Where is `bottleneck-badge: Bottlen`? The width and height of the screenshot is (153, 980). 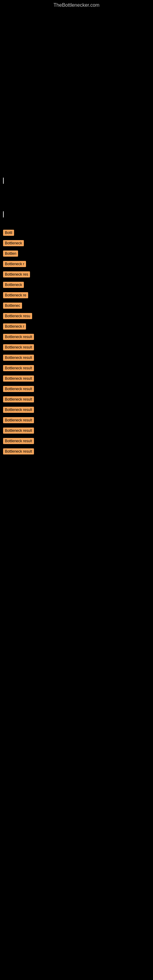 bottleneck-badge: Bottlen is located at coordinates (11, 253).